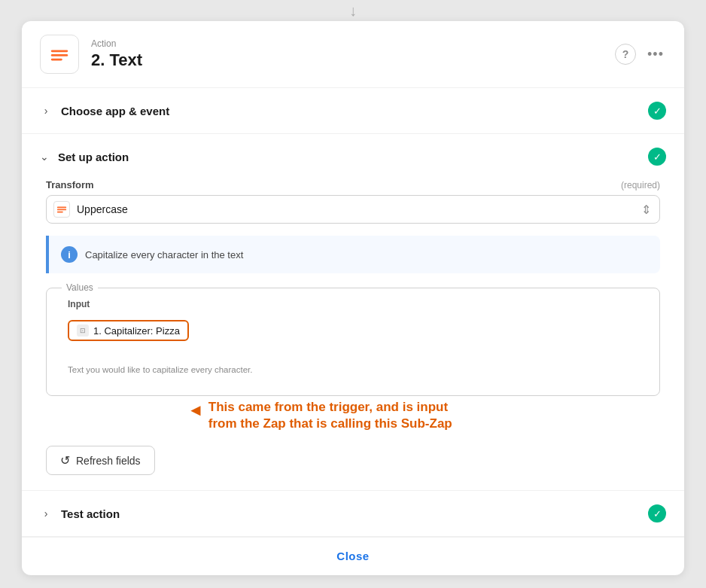 The width and height of the screenshot is (706, 588). I want to click on more-options-button: •••, so click(656, 54).